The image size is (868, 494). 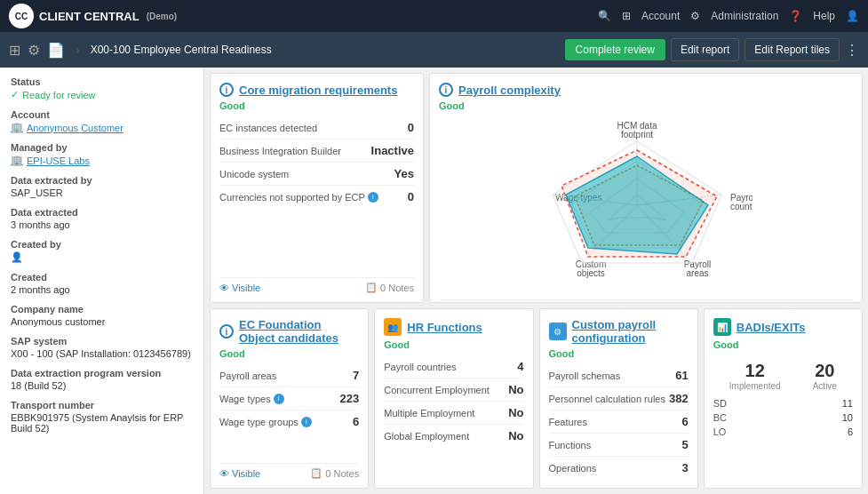 I want to click on active-number: 20, so click(x=824, y=371).